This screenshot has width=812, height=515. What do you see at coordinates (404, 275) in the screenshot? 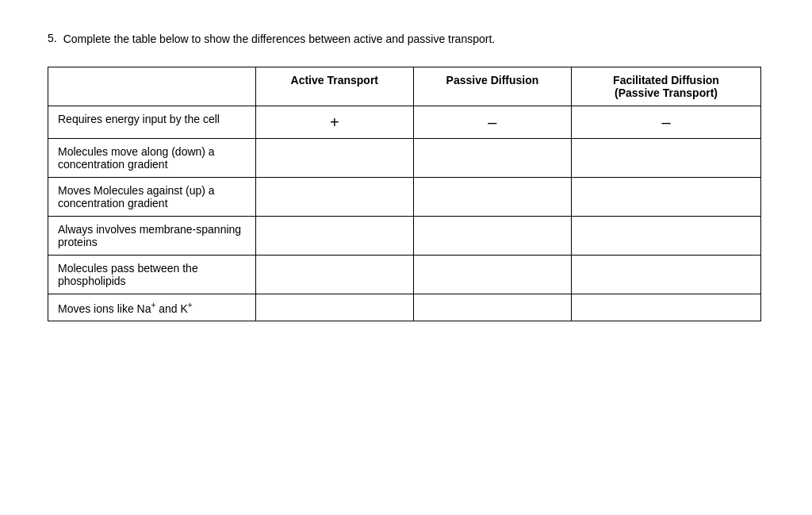
I see `table-row: Molecules pass between the phospholipids` at bounding box center [404, 275].